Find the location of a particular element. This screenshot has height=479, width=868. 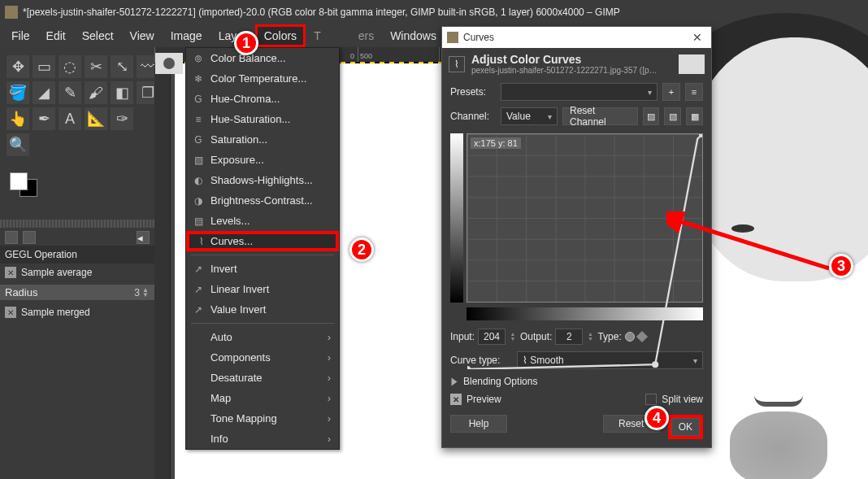

radius-value: 3 is located at coordinates (137, 293).